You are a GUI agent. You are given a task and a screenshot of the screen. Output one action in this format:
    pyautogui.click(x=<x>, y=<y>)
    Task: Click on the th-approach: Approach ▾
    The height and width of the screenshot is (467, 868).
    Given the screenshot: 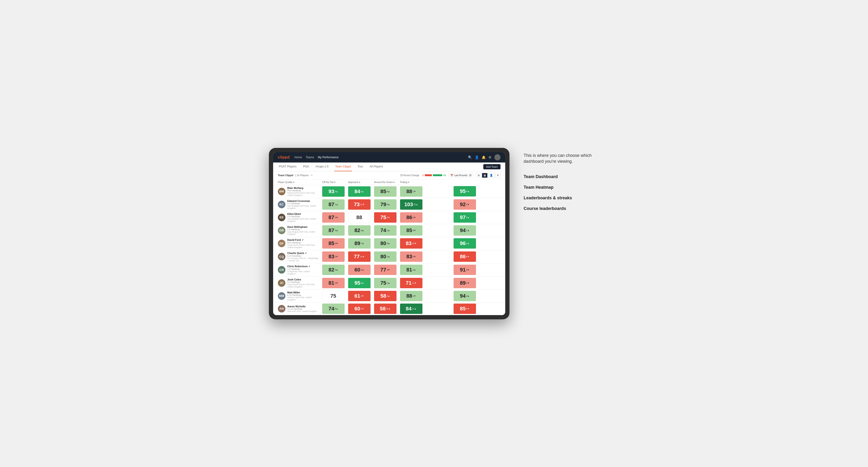 What is the action you would take?
    pyautogui.click(x=359, y=183)
    